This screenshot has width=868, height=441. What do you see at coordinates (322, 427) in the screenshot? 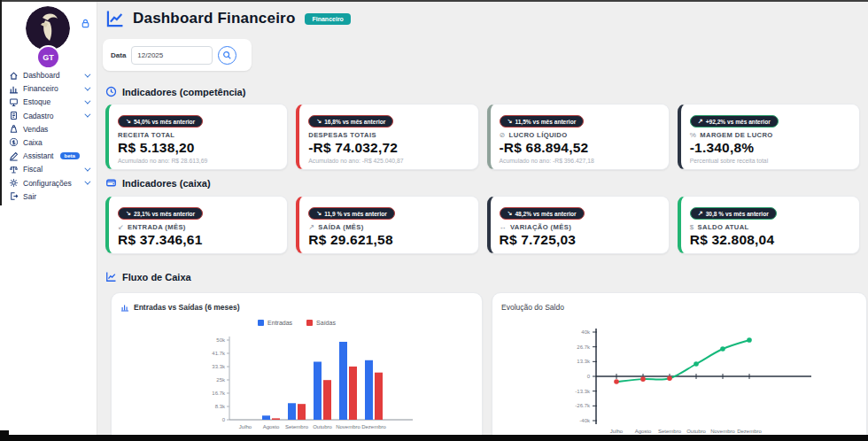
I see `svg-text: Outubro` at bounding box center [322, 427].